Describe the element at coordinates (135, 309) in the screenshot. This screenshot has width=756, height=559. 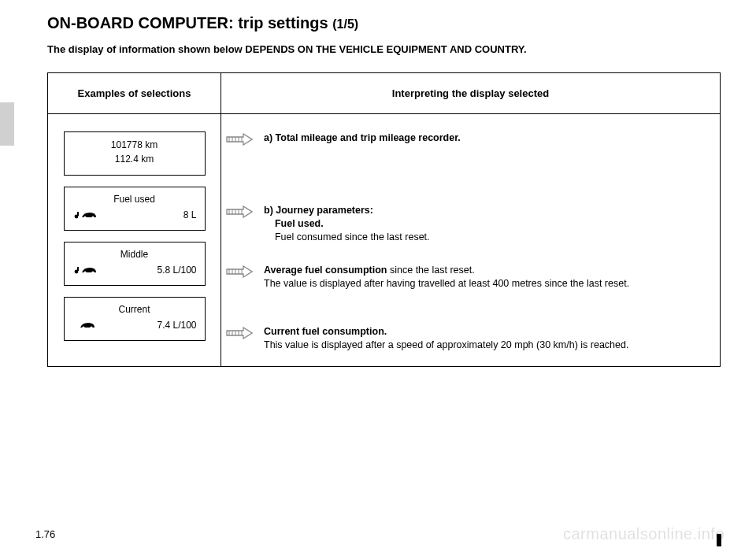
I see `current-label: Current` at that location.